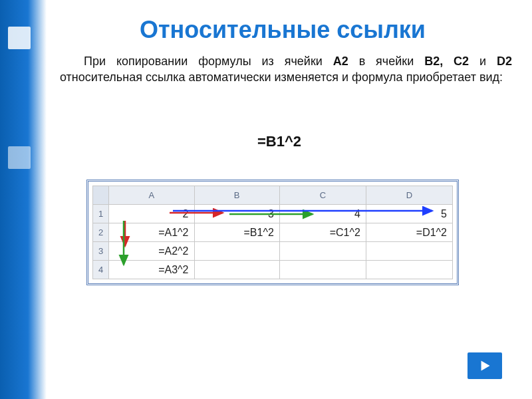 The image size is (532, 399). Describe the element at coordinates (279, 142) in the screenshot. I see `formula-overlay: =B1^2` at that location.